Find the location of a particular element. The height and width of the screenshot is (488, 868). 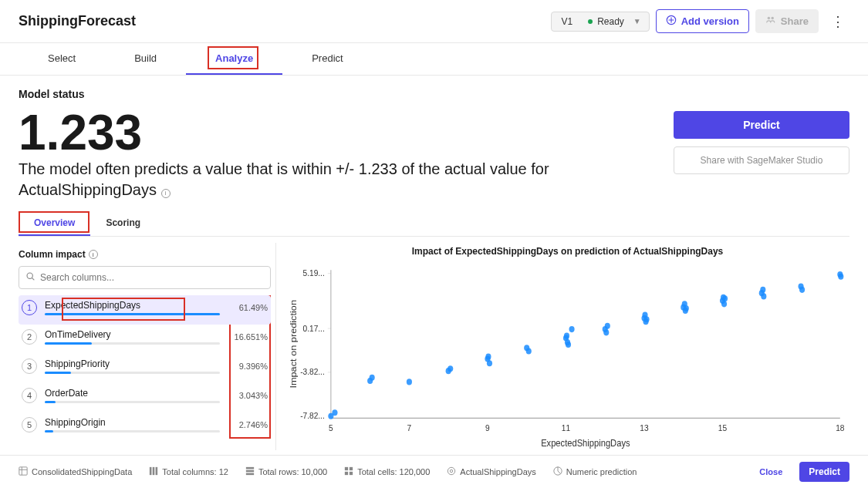

total-rows: Total rows: 10,000 is located at coordinates (293, 472).